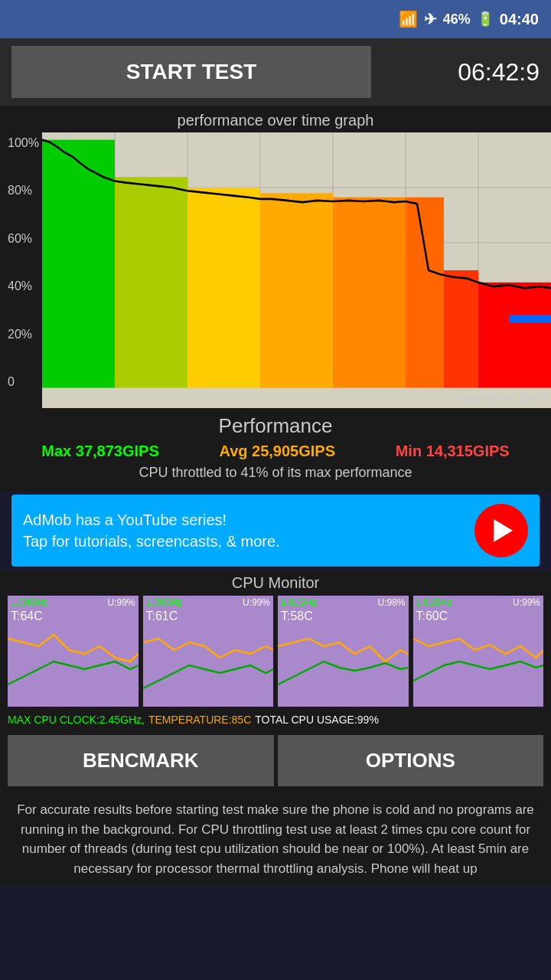  Describe the element at coordinates (208, 651) in the screenshot. I see `cpu-core-2: 1.09GHz U:99% T:61C` at that location.